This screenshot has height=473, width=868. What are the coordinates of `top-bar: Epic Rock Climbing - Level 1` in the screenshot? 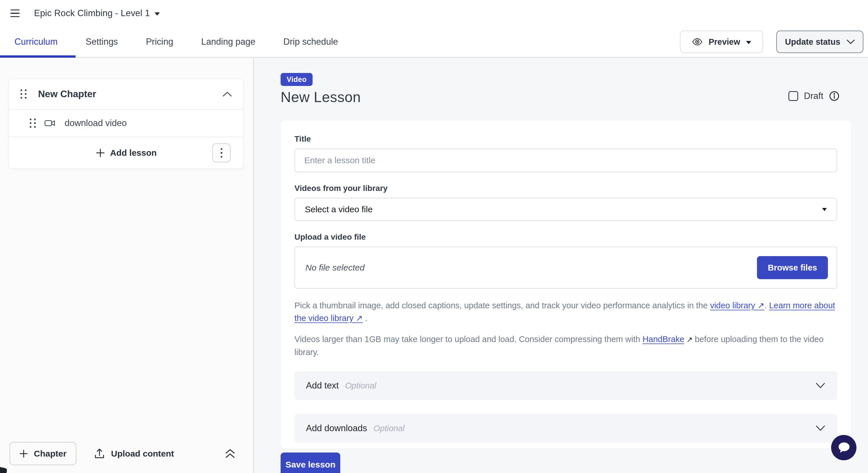 It's located at (434, 13).